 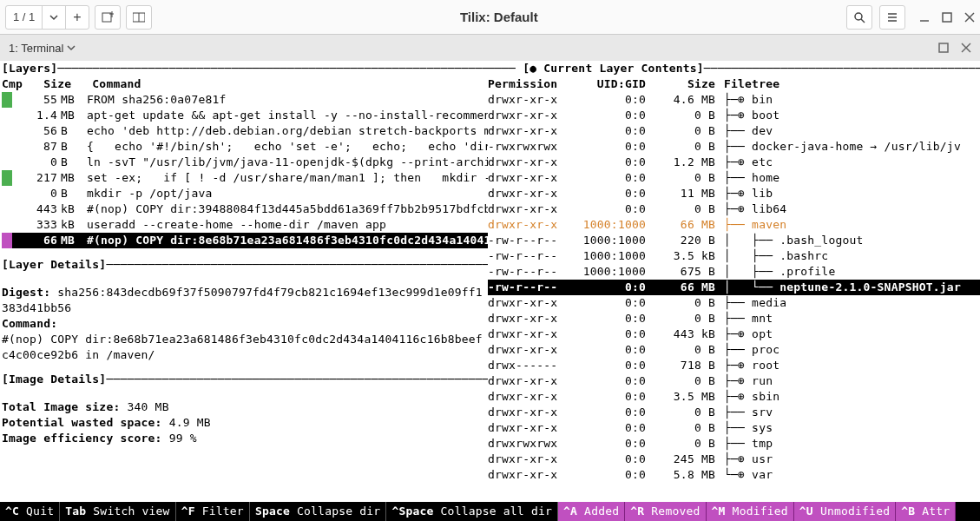 I want to click on filetree-row: -rw-r--r--1000:1000220 B│ ├── .bash_logo…, so click(x=734, y=241).